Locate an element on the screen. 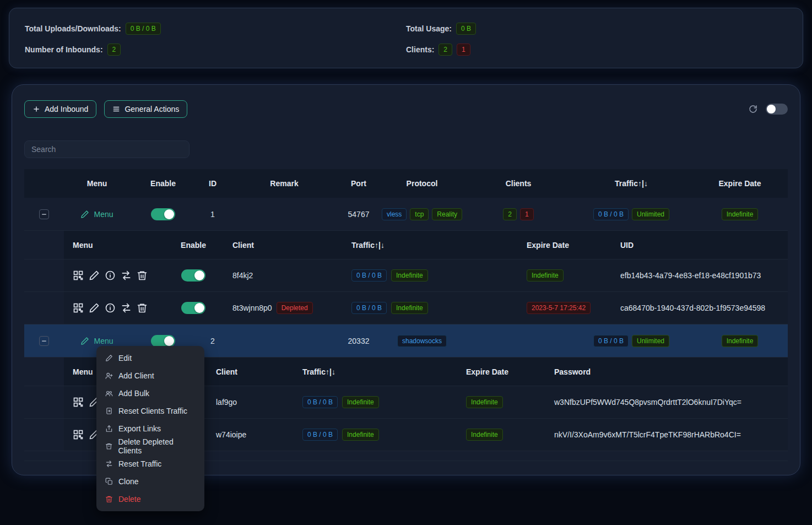 The image size is (812, 525). header-id: ID is located at coordinates (213, 183).